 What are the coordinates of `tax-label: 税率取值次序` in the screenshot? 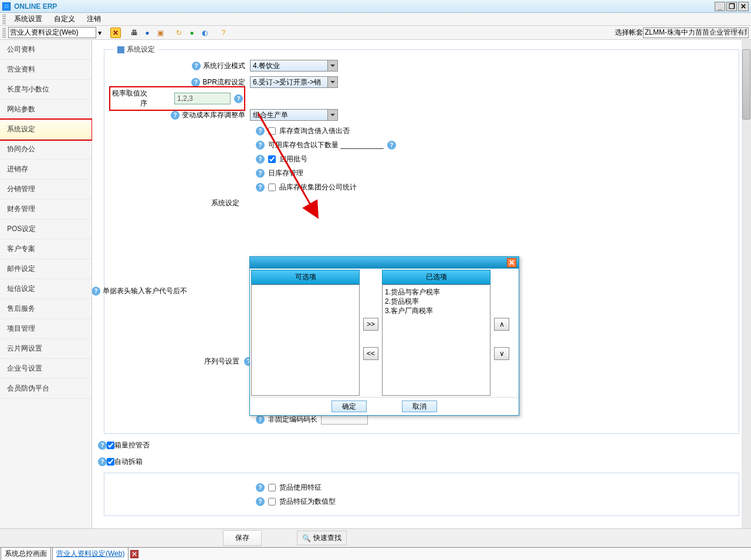 It's located at (129, 99).